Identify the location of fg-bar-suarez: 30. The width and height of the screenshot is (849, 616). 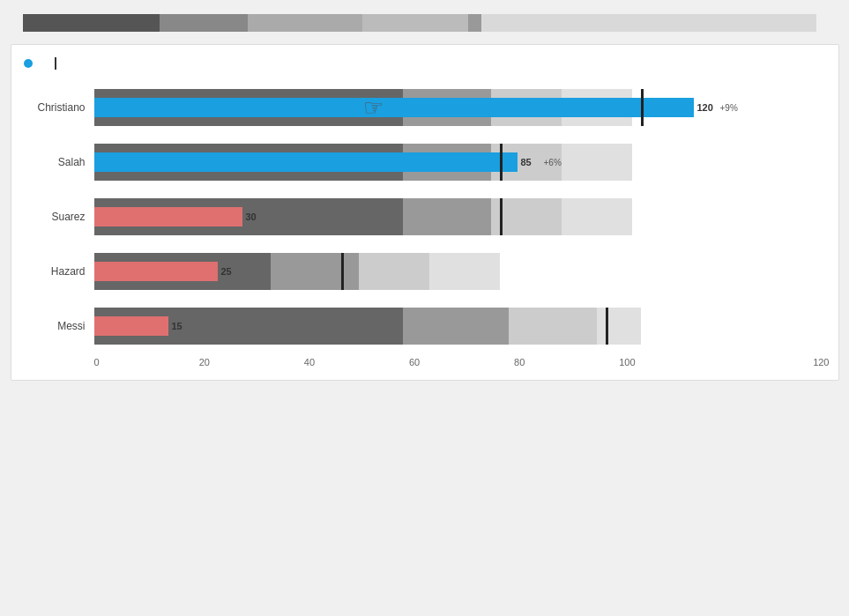
(168, 217).